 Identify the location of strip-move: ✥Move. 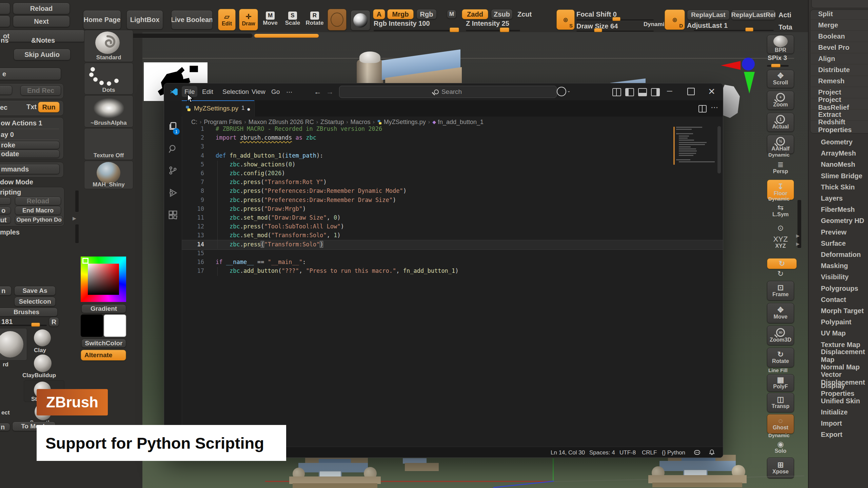
(781, 313).